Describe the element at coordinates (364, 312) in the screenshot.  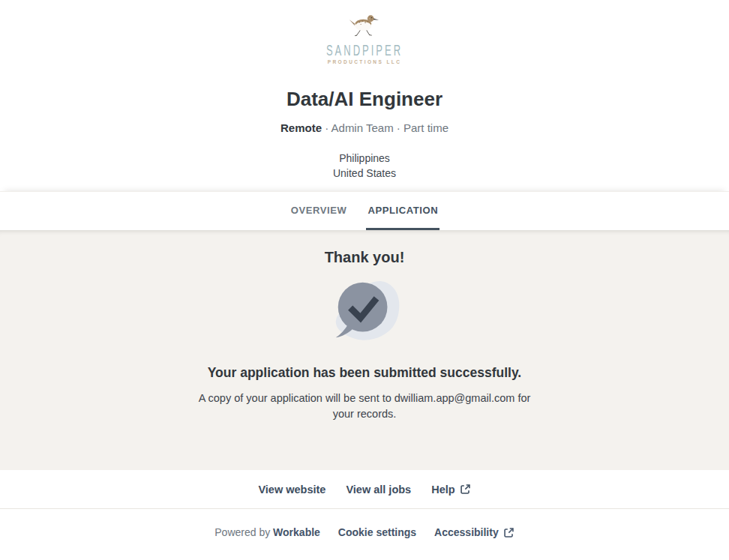
I see `success-icon-wrap` at that location.